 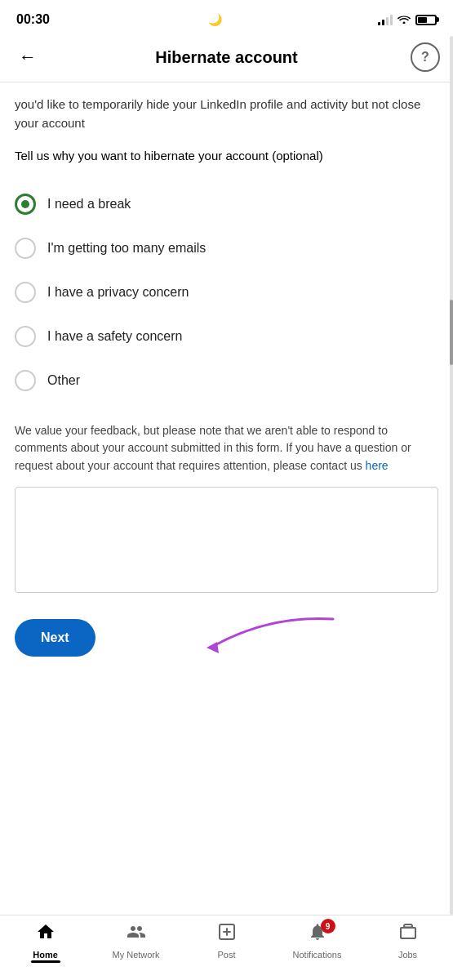 I want to click on annotation-arrow, so click(x=235, y=635).